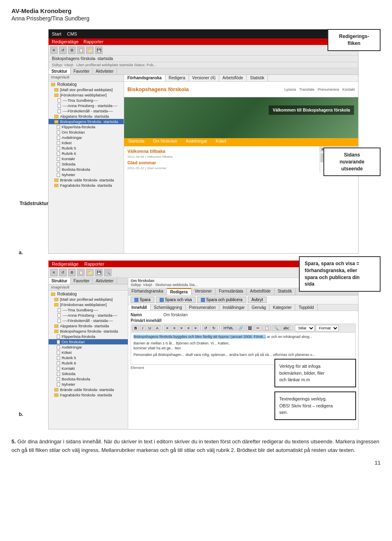 Image resolution: width=392 pixels, height=541 pixels. Describe the element at coordinates (88, 390) in the screenshot. I see `b-tree-brande: Brände udde förskola- startsida` at that location.